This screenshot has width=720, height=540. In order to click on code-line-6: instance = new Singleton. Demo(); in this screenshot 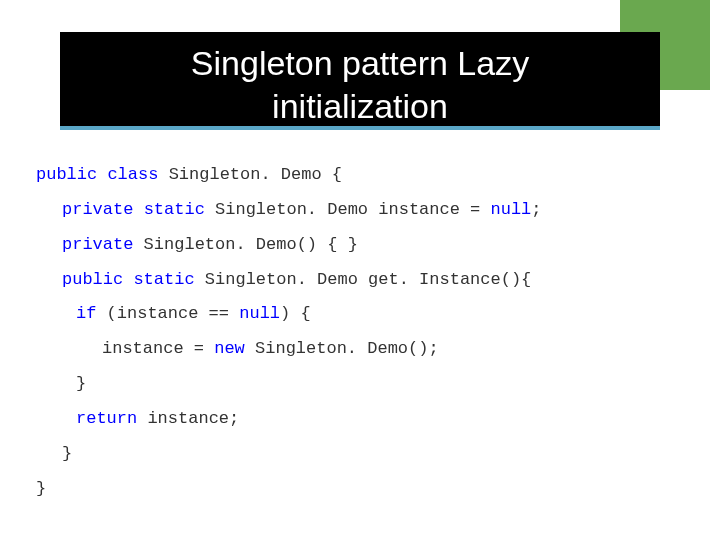, I will do `click(358, 350)`.